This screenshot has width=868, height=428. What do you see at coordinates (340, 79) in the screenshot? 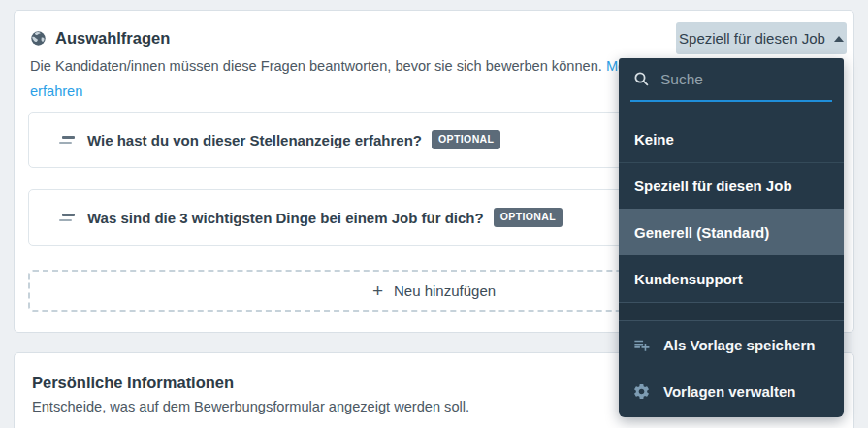
I see `section-description: Die Kandidaten/innen müssen diese Fragen…` at bounding box center [340, 79].